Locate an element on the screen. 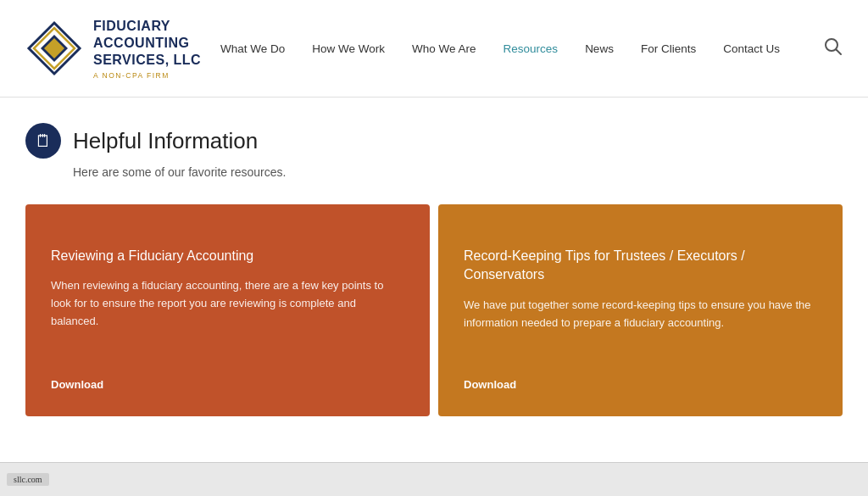 The height and width of the screenshot is (496, 868). company-name: Fiduciary Accounting Services, LLC is located at coordinates (147, 43).